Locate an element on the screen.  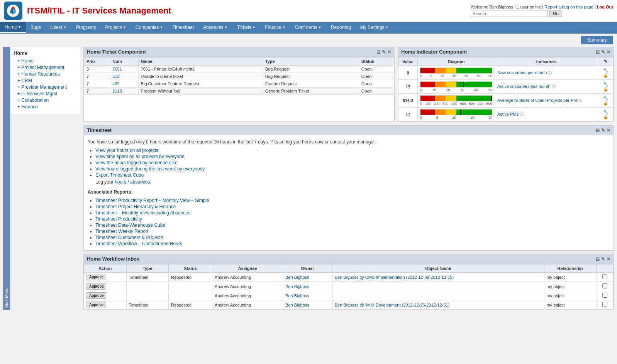
ticket-link: 432 is located at coordinates (116, 84).